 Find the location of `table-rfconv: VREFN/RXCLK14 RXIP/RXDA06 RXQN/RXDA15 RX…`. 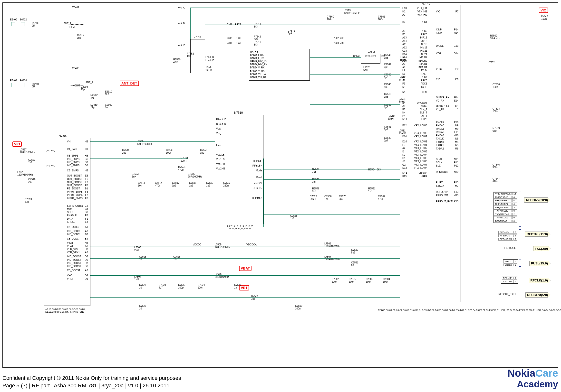

table-rfconv: VREFN/RXCLK14 RXIP/RXDA06 RXQN/RXDA15 RX… is located at coordinates (506, 207).